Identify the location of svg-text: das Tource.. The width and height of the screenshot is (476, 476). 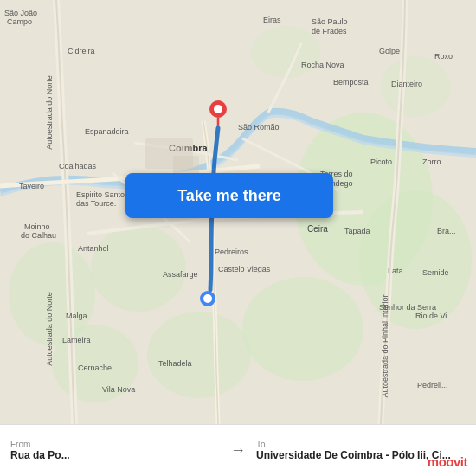
(96, 203).